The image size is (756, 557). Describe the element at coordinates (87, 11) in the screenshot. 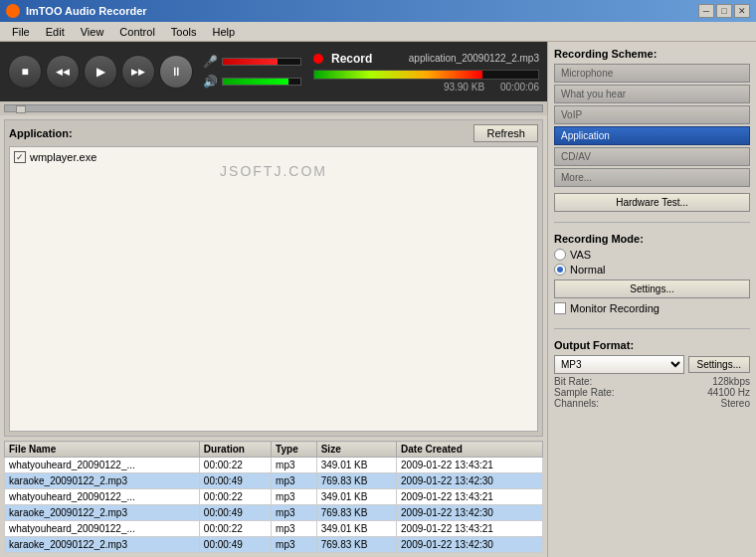

I see `app-title: ImTOO Audio Recorder` at that location.